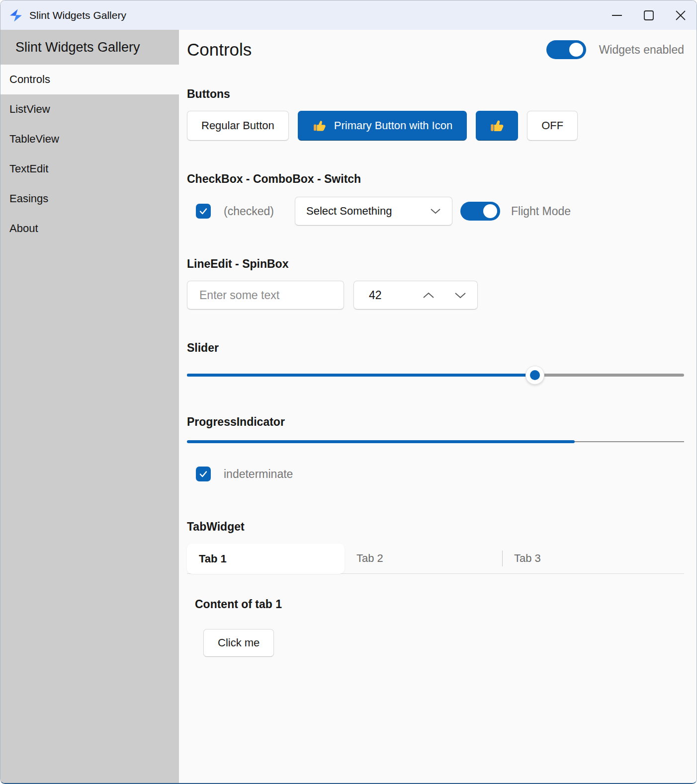  Describe the element at coordinates (649, 15) in the screenshot. I see `window-controls` at that location.